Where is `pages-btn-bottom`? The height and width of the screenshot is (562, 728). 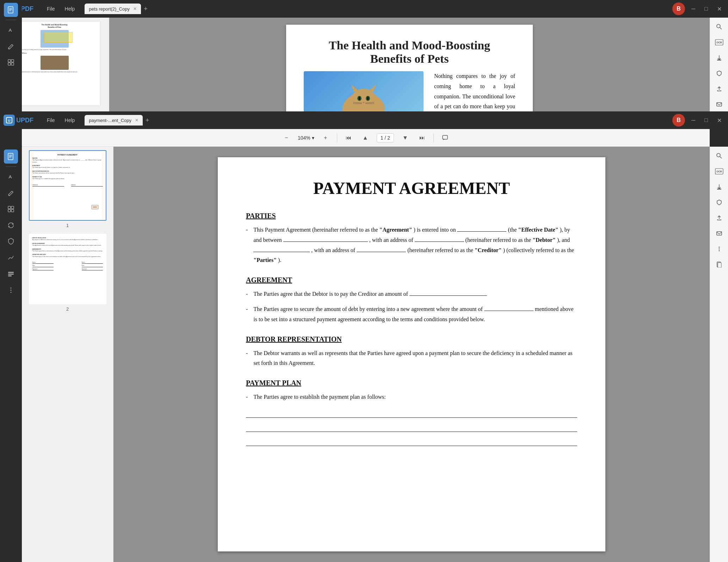
pages-btn-bottom is located at coordinates (719, 264).